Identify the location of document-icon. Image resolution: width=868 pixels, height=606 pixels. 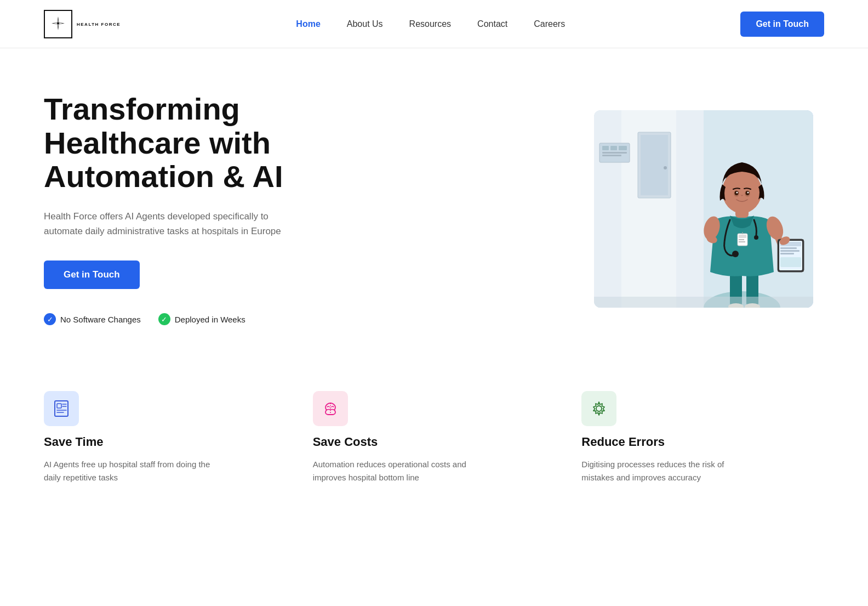
(61, 409).